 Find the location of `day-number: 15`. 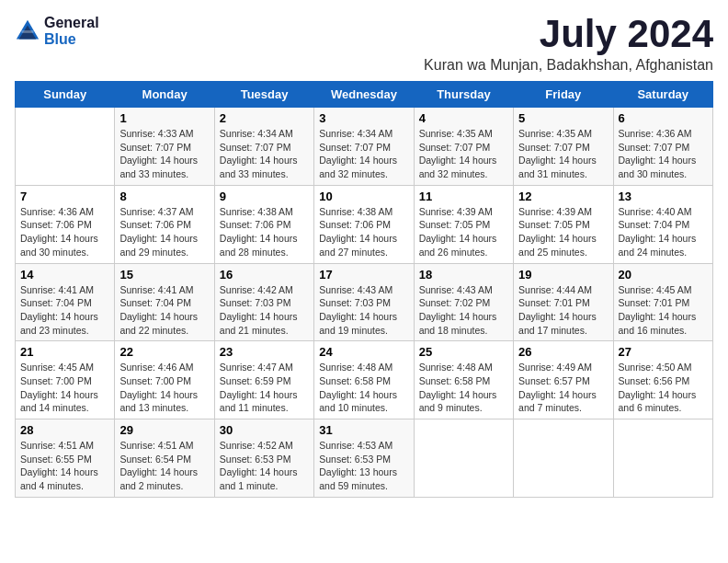

day-number: 15 is located at coordinates (164, 274).